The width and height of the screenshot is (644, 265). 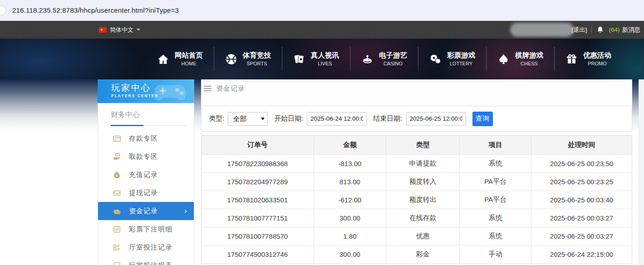 I want to click on gamepad-icon, so click(x=170, y=92).